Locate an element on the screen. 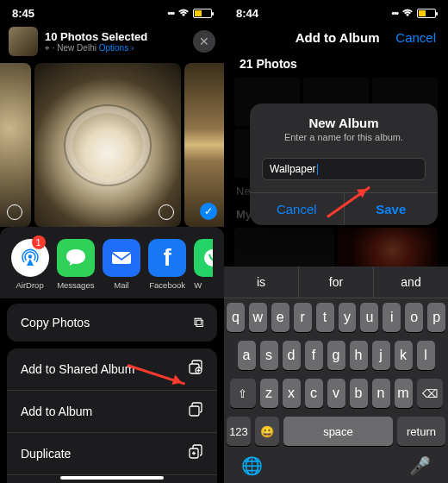 The width and height of the screenshot is (448, 483). space-key: space is located at coordinates (338, 431).